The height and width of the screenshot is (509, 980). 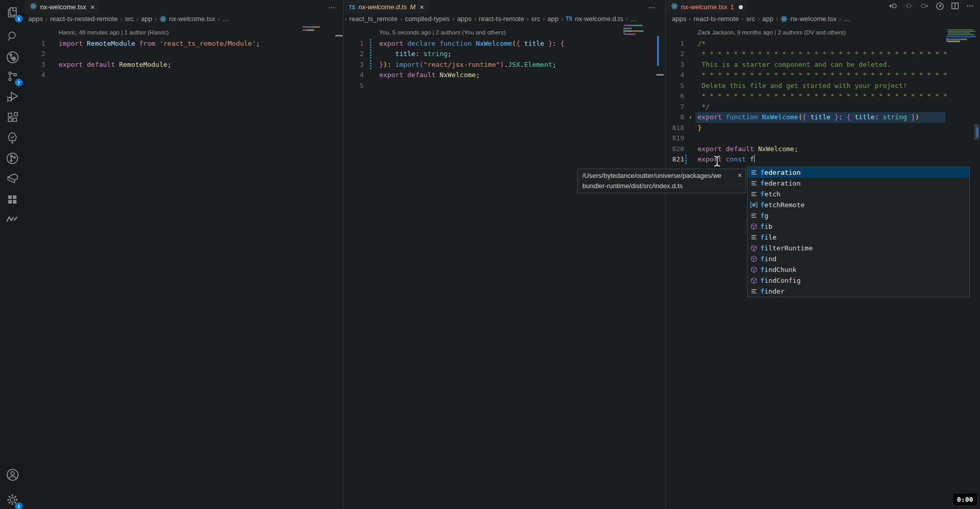 I want to click on tab-nx-welcome.tsx: nx-welcome.tsx1, so click(x=707, y=7).